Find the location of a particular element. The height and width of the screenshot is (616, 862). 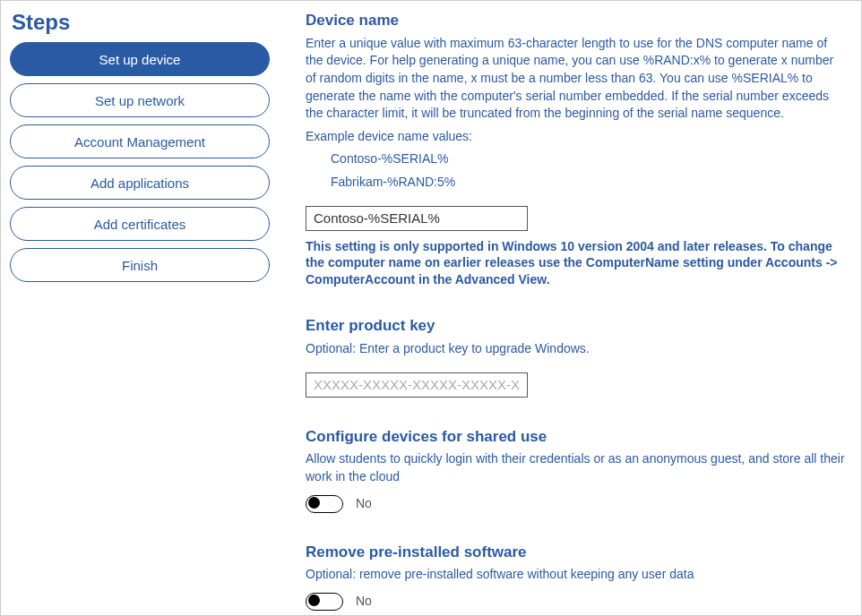

steps-heading: Steps is located at coordinates (140, 22).